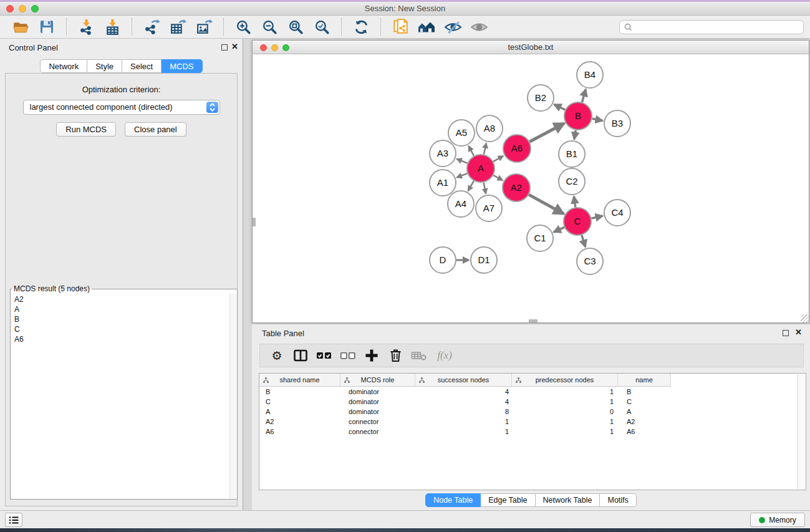 The image size is (810, 532). What do you see at coordinates (578, 116) in the screenshot?
I see `node-B: B` at bounding box center [578, 116].